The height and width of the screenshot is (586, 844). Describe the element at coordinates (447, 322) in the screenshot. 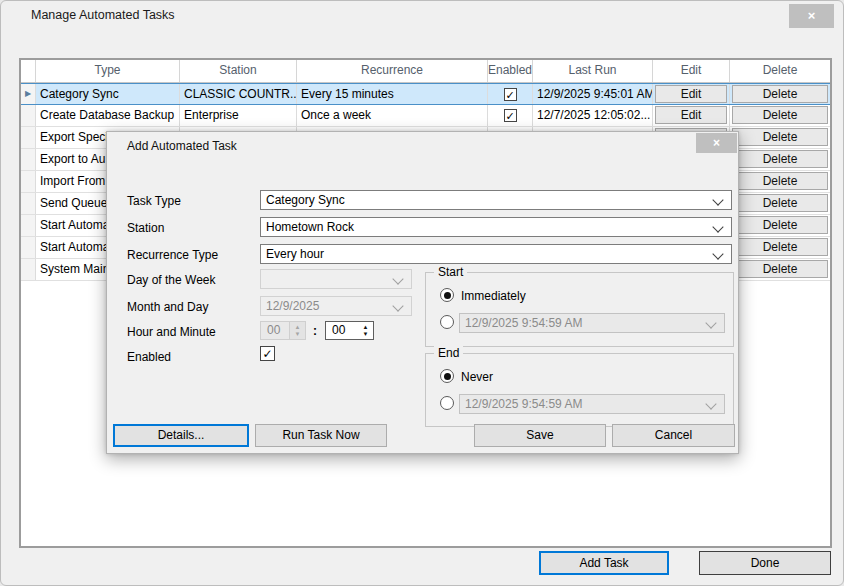

I see `start-datetime-radio` at that location.